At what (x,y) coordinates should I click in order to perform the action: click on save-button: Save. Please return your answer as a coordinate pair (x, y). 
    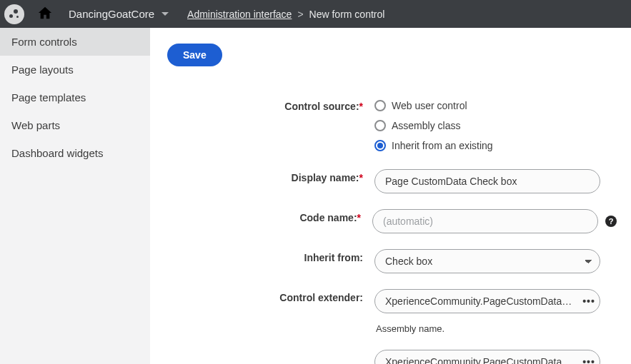
    Looking at the image, I should click on (194, 55).